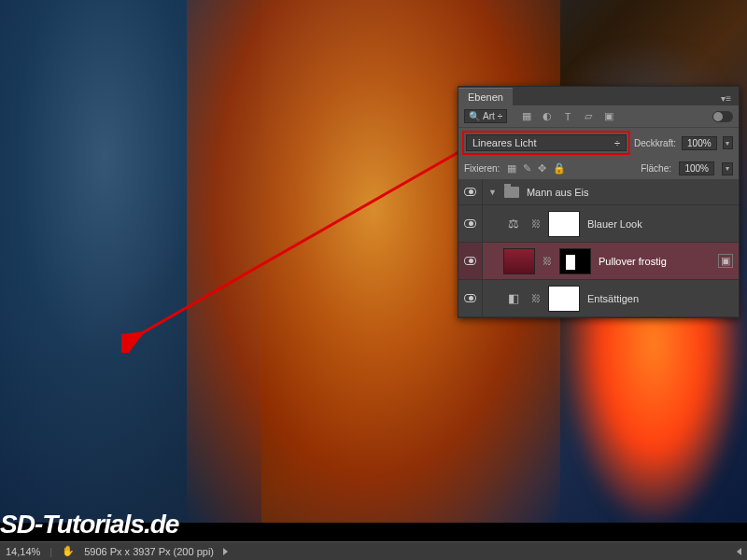  What do you see at coordinates (558, 192) in the screenshot?
I see `layer-group-name: Mann aus Eis` at bounding box center [558, 192].